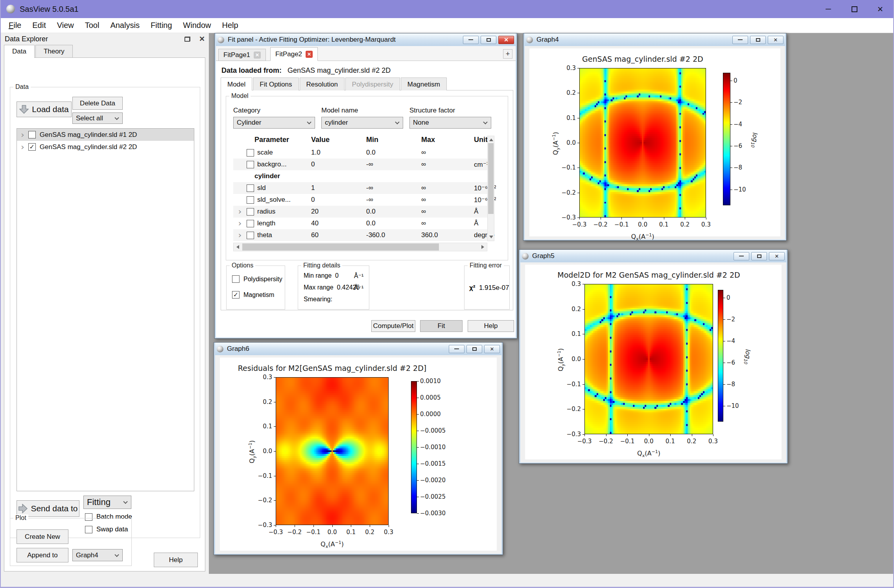  I want to click on fit-panel-titlebar: Fit panel - Active Fitting Optimizer: Le…, so click(366, 40).